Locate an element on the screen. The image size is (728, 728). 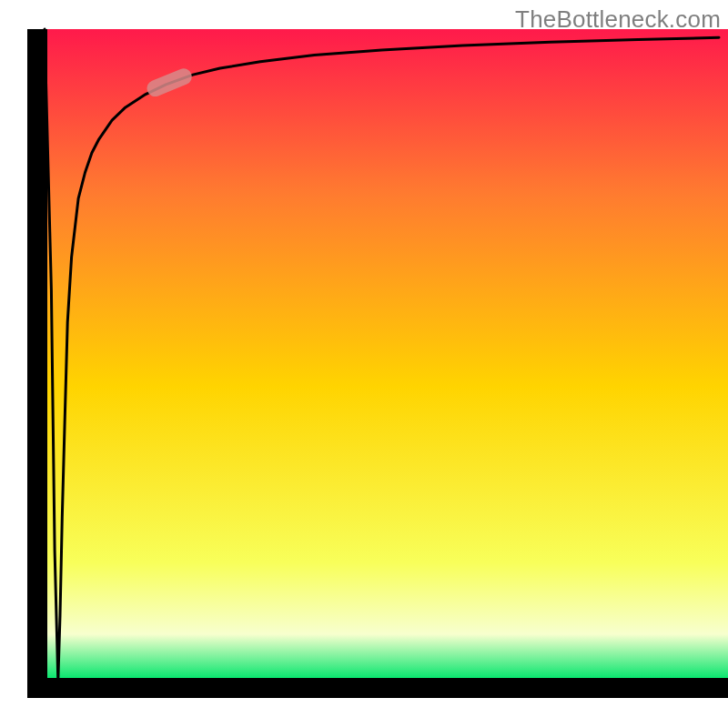
watermark-label: TheBottleneck.com is located at coordinates (618, 20).